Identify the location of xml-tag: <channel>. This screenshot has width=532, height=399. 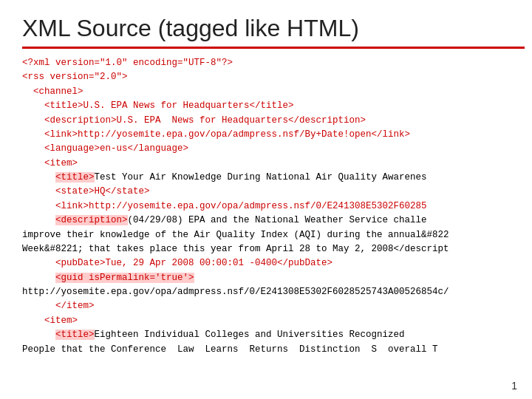
(53, 92).